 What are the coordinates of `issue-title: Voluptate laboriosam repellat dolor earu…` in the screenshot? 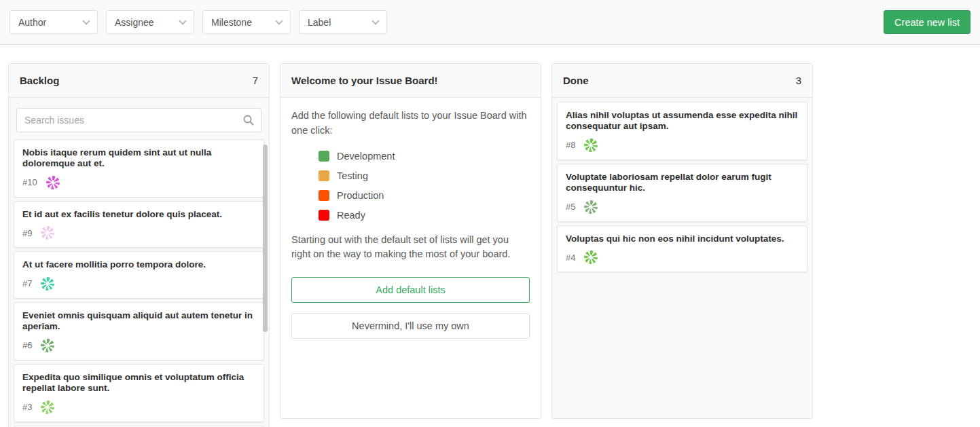 It's located at (682, 183).